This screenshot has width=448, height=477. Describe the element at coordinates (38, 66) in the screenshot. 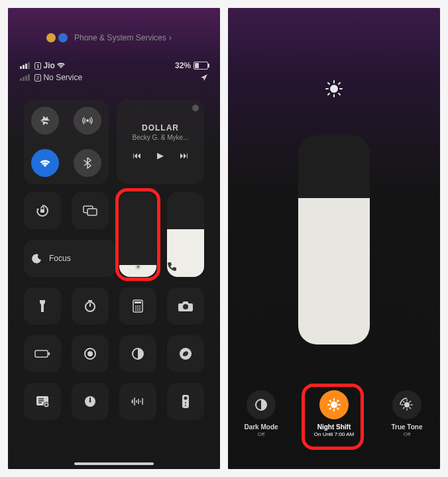

I see `sim-indicator: 1` at that location.